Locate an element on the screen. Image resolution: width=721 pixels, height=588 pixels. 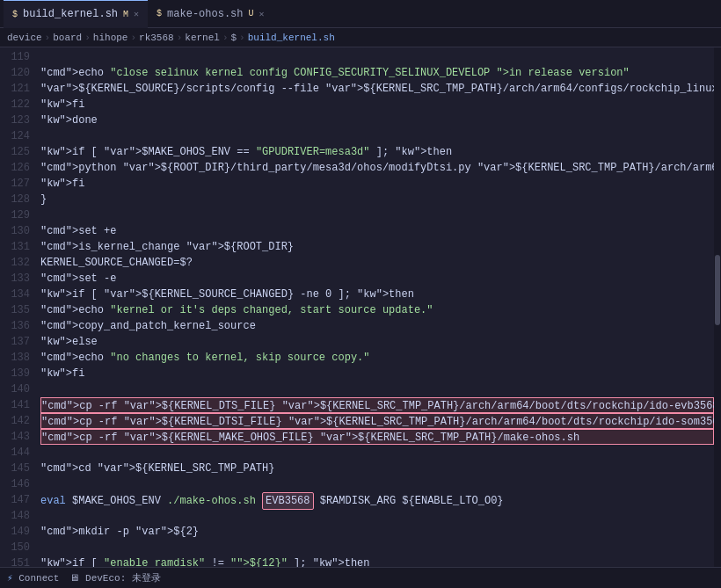
line-number: 119 is located at coordinates (17, 57).